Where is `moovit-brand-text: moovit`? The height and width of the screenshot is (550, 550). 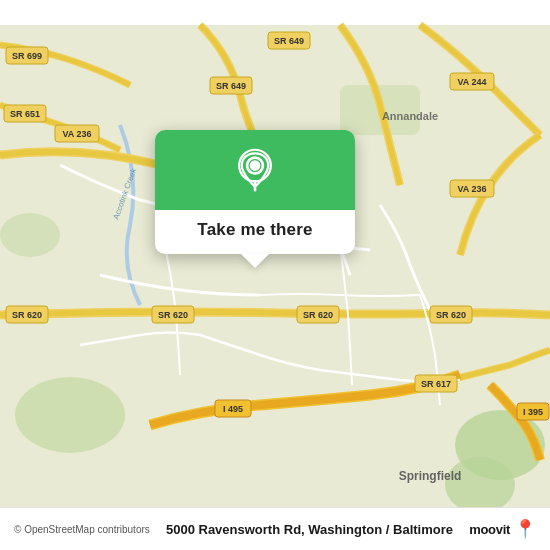
moovit-brand-text: moovit is located at coordinates (490, 530).